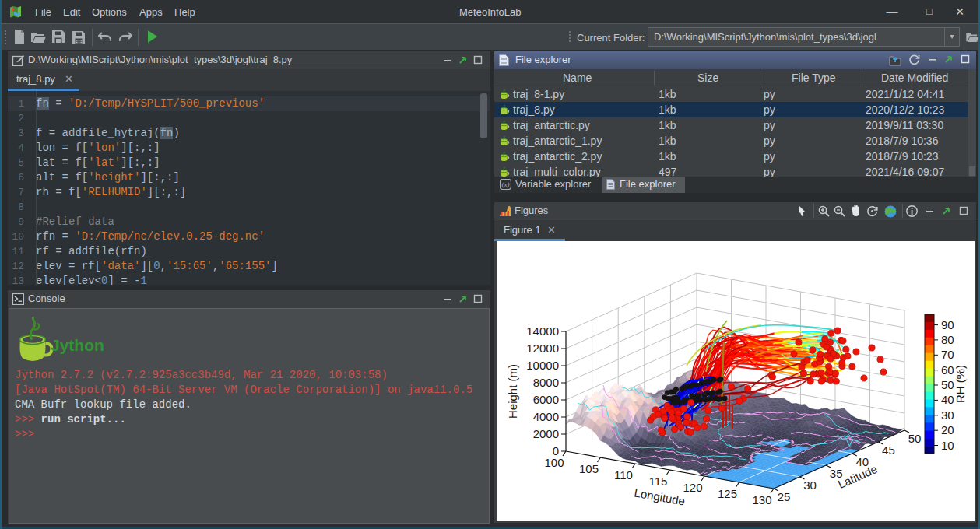 The image size is (980, 529). What do you see at coordinates (659, 481) in the screenshot?
I see `svg-text: 115` at bounding box center [659, 481].